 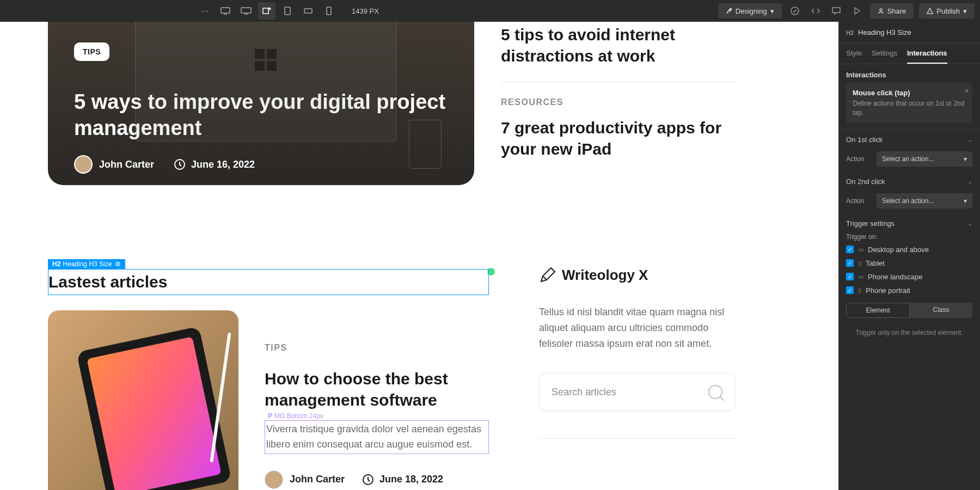 What do you see at coordinates (836, 11) in the screenshot?
I see `comment-icon` at bounding box center [836, 11].